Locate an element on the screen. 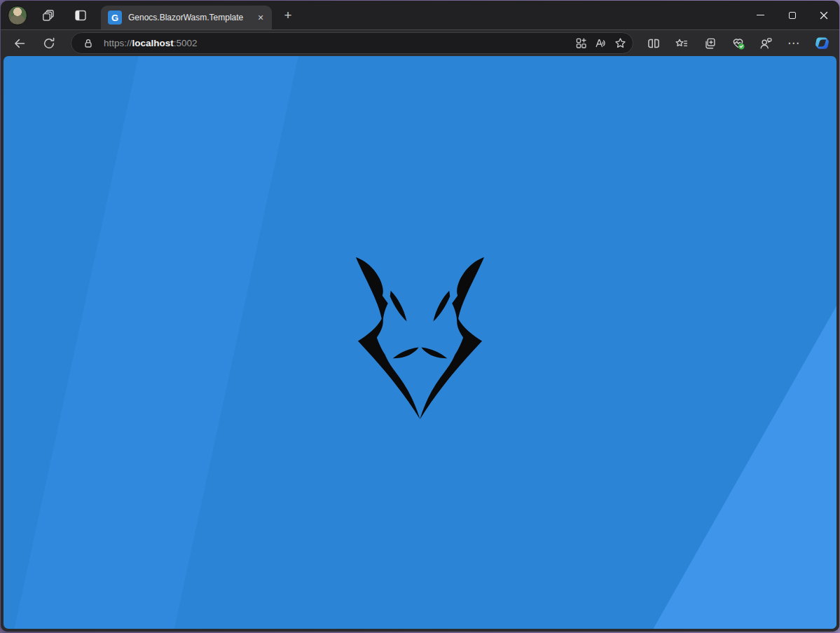 The height and width of the screenshot is (633, 840). tab-close-button: ✕ is located at coordinates (261, 18).